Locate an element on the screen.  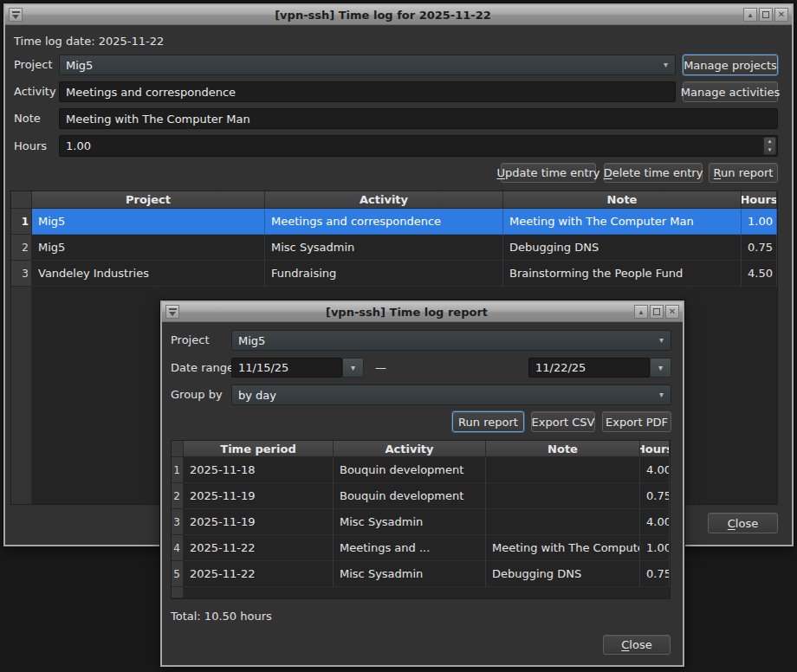
table-row: 1 2025-11-18 Bouquin development 4.00 is located at coordinates (421, 470).